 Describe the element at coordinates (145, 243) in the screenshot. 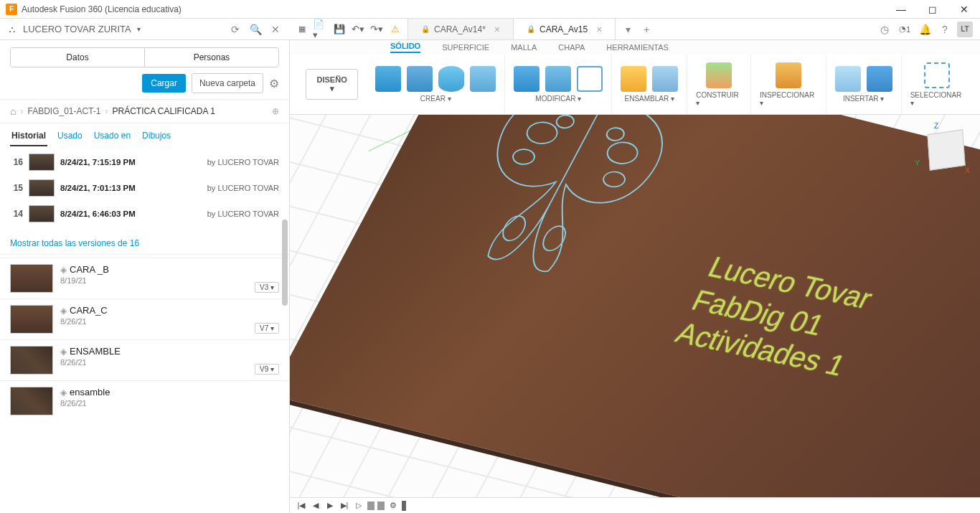

I see `show-all-versions-link: Mostrar todas las versiones de 16` at that location.